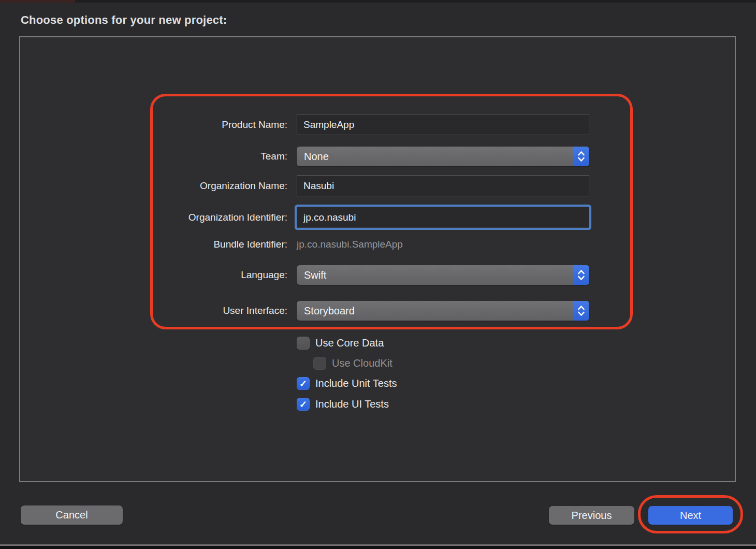  Describe the element at coordinates (350, 343) in the screenshot. I see `use-core-data-label: Use Core Data` at that location.